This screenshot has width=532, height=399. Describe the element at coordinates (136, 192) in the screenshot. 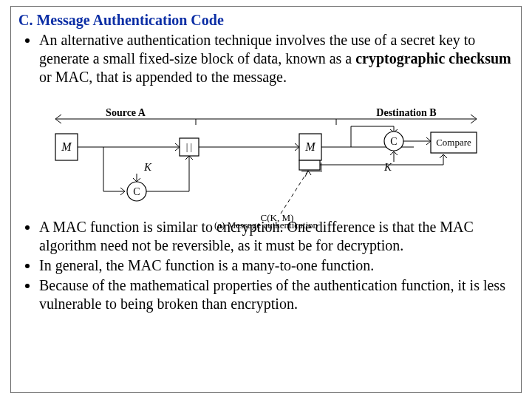

I see `c-func-left: C` at that location.